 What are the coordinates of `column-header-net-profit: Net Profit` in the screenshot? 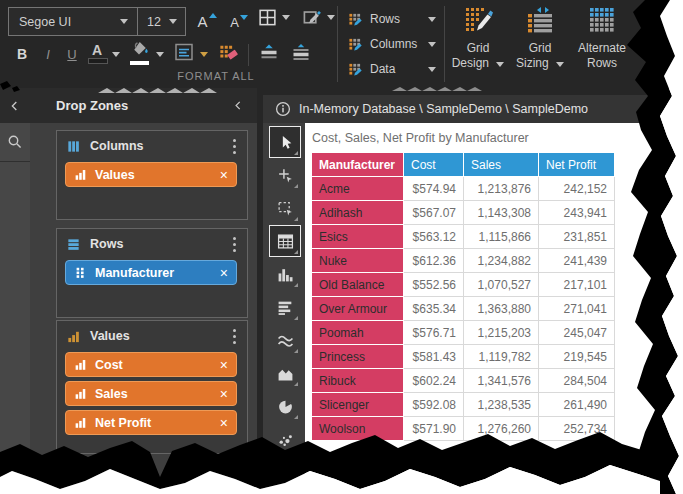 It's located at (577, 165).